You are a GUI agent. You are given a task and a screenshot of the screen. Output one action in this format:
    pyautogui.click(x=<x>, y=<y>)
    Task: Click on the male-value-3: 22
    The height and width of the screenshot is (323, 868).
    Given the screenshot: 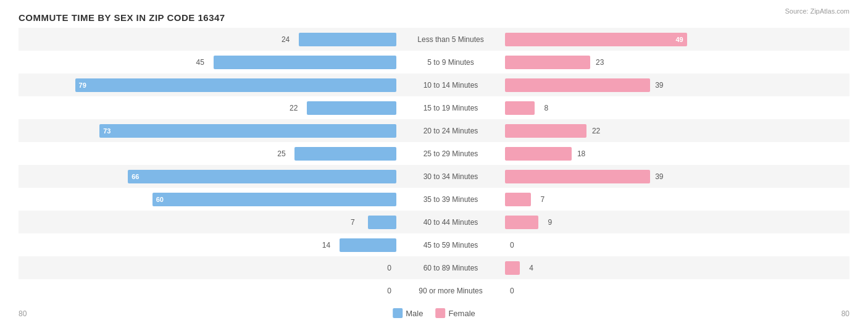 What is the action you would take?
    pyautogui.click(x=294, y=108)
    